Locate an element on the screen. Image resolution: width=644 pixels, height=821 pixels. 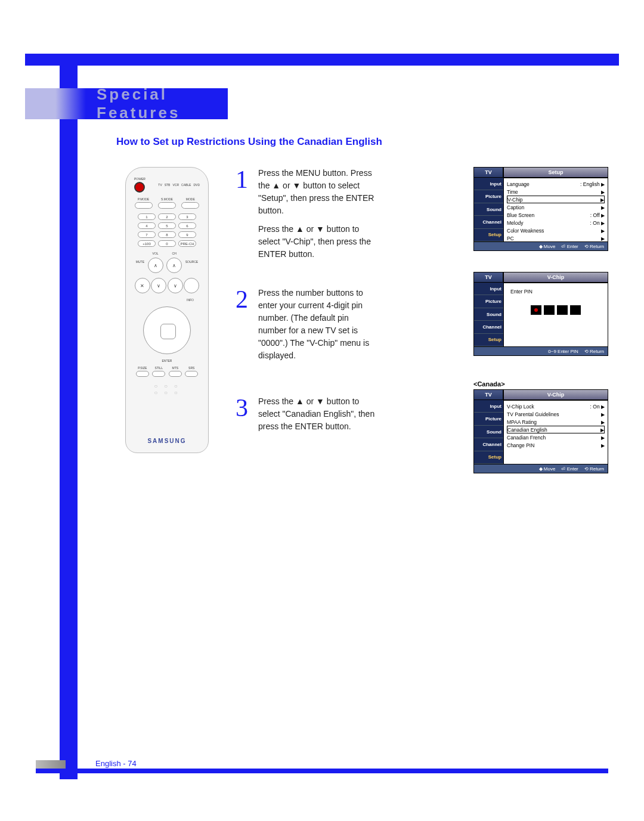
led-dots-icon: ○ ○ ○○ ○ ○ is located at coordinates (167, 389).